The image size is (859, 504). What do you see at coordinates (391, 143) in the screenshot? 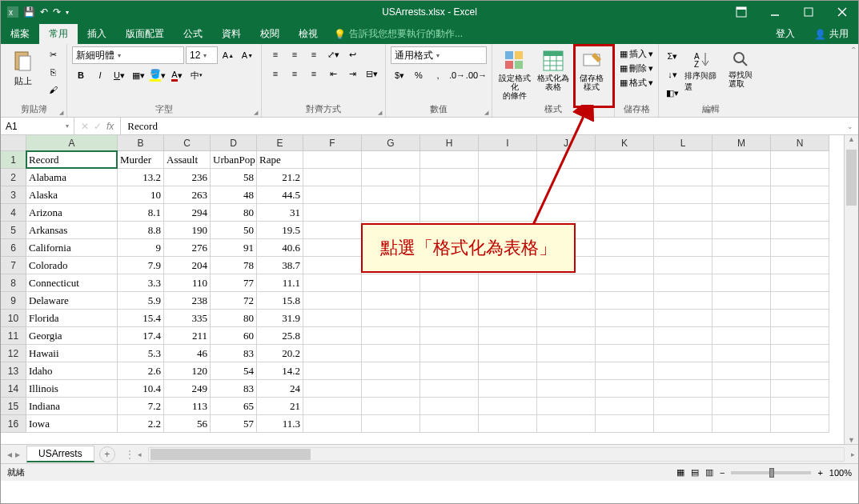
I see `col-header-G: G` at bounding box center [391, 143].